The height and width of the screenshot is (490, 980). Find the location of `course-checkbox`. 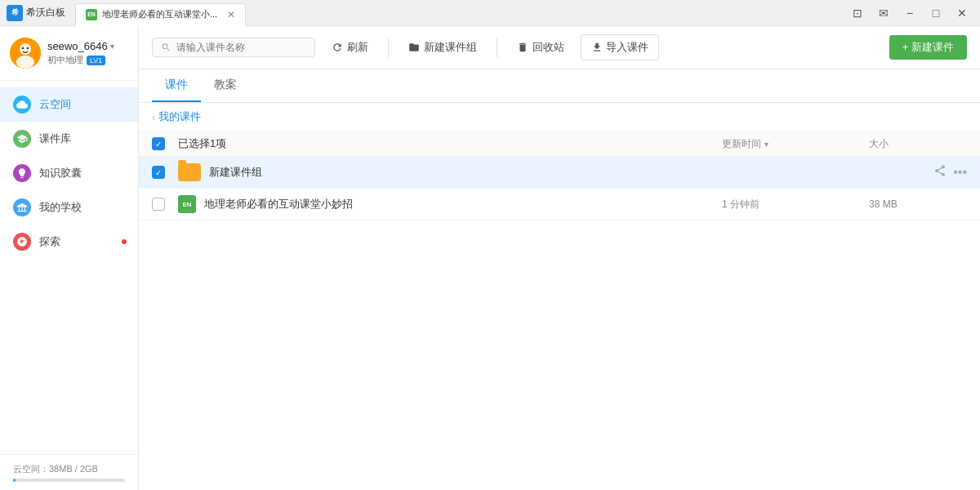

course-checkbox is located at coordinates (158, 204).